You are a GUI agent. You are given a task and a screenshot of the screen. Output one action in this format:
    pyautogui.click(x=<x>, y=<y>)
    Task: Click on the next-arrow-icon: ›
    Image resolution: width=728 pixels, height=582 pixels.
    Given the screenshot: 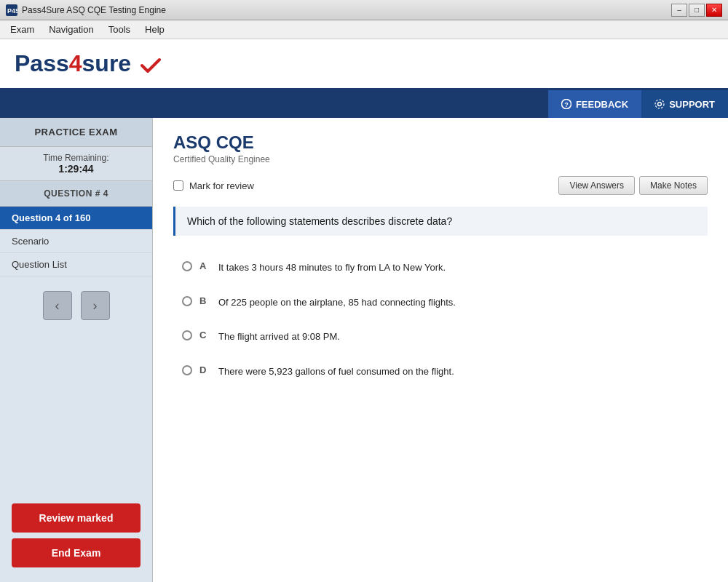 What is the action you would take?
    pyautogui.click(x=95, y=306)
    